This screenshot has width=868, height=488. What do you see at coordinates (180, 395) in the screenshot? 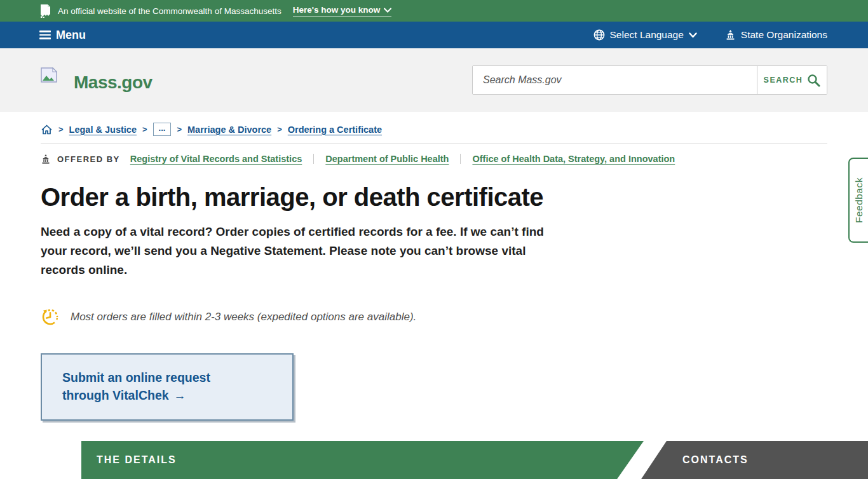
I see `arrow-right-icon: →` at bounding box center [180, 395].